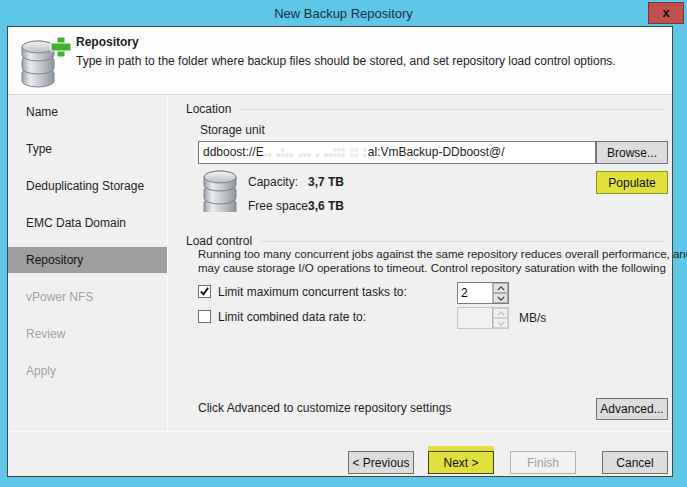 The image size is (687, 487). What do you see at coordinates (168, 263) in the screenshot?
I see `sidebar-separator` at bounding box center [168, 263].